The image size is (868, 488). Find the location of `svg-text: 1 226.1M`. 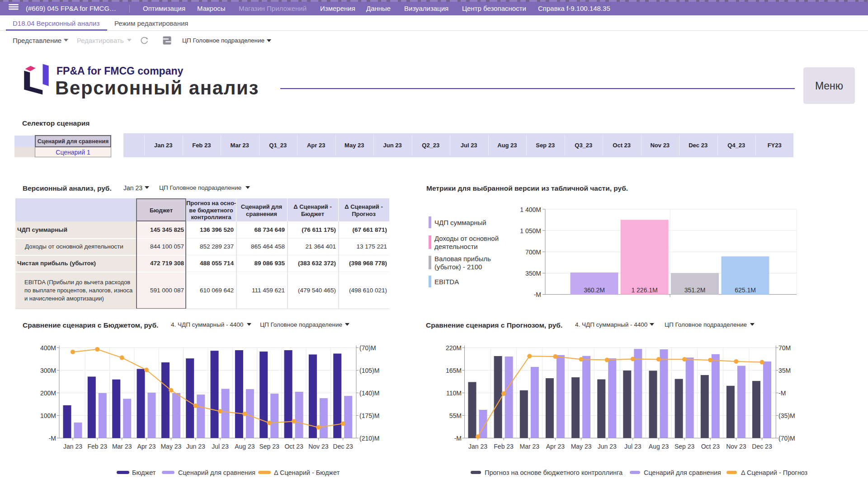

svg-text: 1 226.1M is located at coordinates (644, 290).